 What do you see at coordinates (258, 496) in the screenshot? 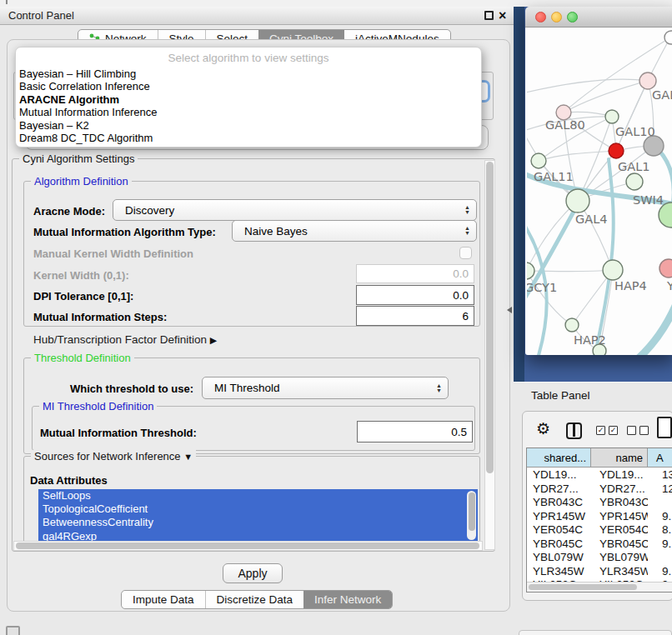
I see `attribute-item: SelfLoops` at bounding box center [258, 496].